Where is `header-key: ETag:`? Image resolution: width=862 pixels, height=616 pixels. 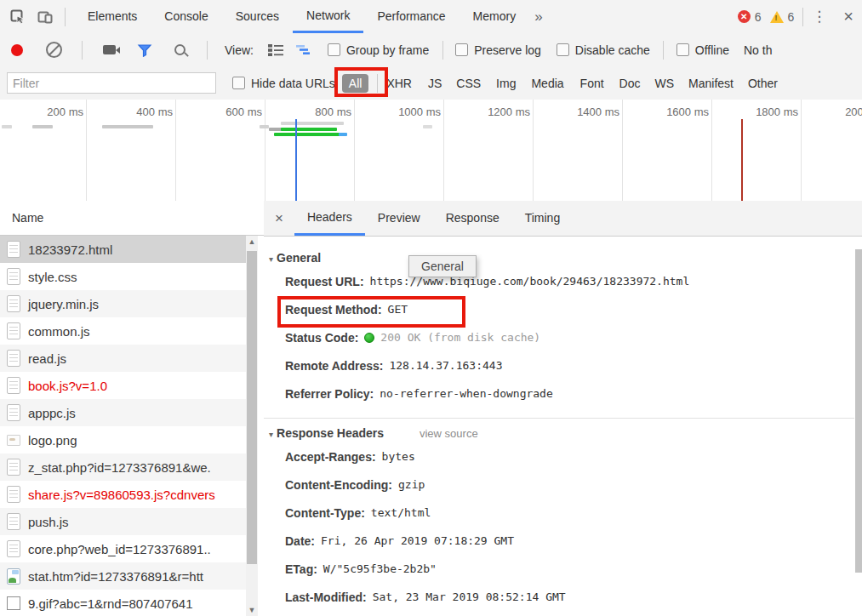
header-key: ETag: is located at coordinates (301, 569).